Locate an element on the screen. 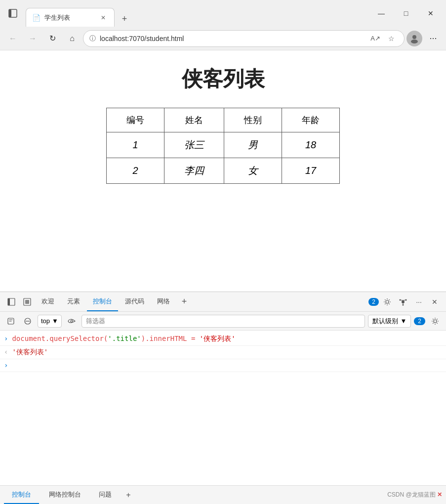 The height and width of the screenshot is (504, 446). table-cell-0-0: 1 is located at coordinates (135, 145).